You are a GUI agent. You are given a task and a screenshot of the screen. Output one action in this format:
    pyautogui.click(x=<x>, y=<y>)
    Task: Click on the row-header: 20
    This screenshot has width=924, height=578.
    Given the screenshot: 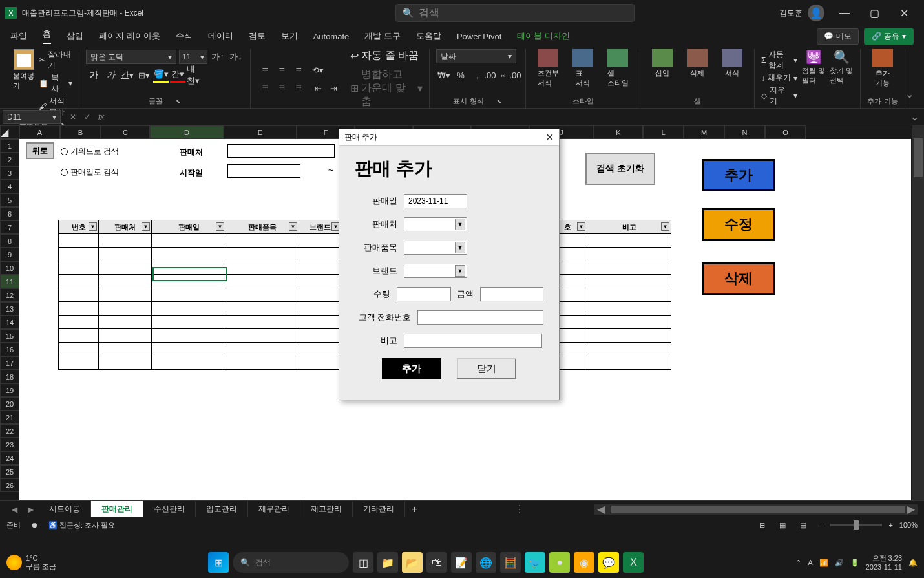 What is the action you would take?
    pyautogui.click(x=10, y=403)
    